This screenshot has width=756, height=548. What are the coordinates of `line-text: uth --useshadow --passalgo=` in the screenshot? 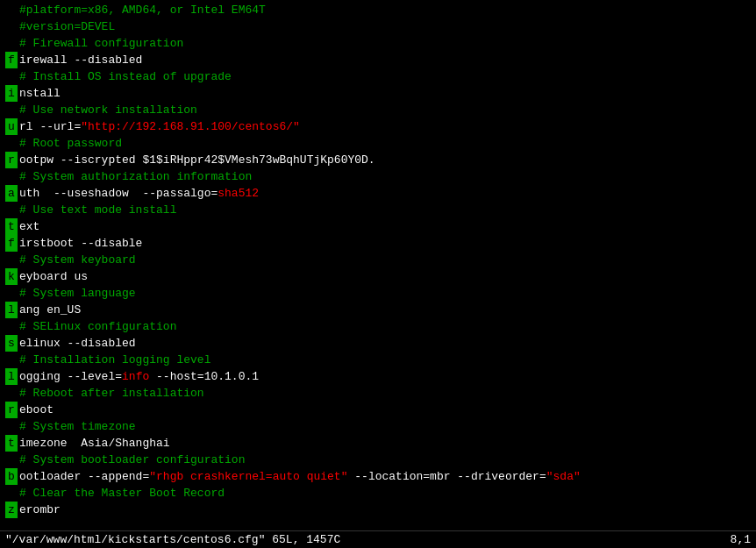 It's located at (118, 193).